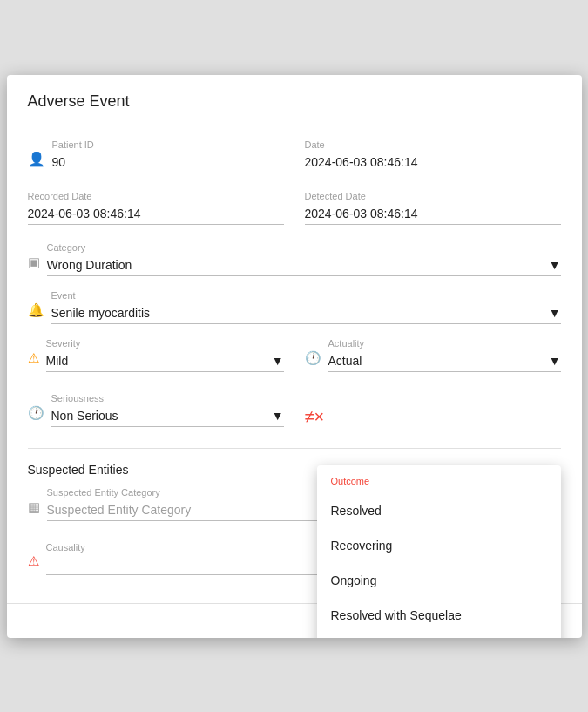 This screenshot has height=712, width=588. Describe the element at coordinates (314, 361) in the screenshot. I see `actuality-icon` at that location.